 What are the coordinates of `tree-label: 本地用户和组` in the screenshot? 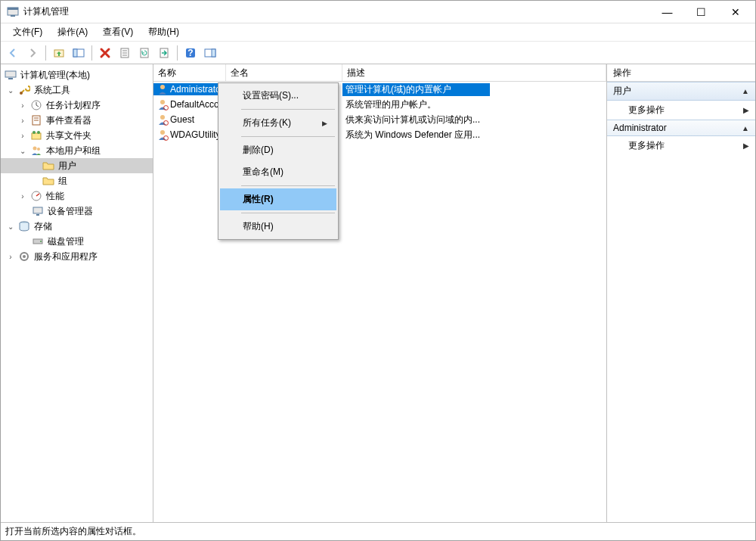 It's located at (73, 151).